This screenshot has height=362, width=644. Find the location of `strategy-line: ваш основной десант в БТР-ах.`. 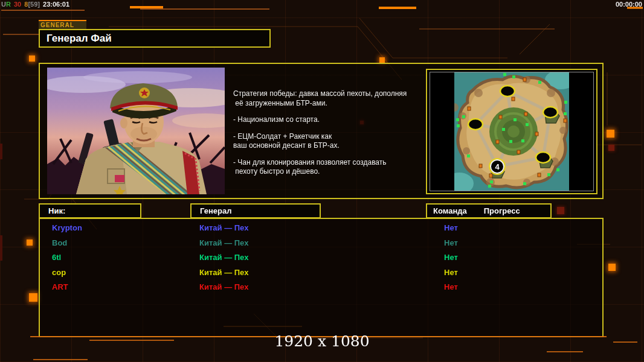

strategy-line: ваш основной десант в БТР-ах. is located at coordinates (327, 146).